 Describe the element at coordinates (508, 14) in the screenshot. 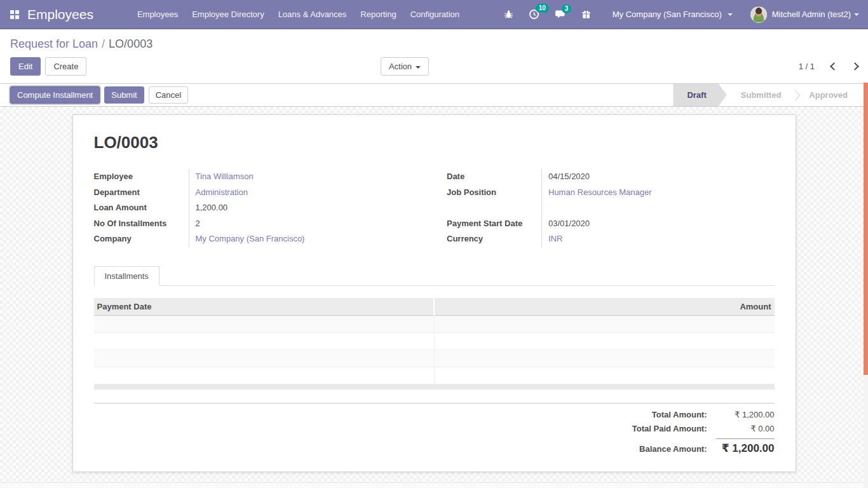

I see `debug-button` at that location.